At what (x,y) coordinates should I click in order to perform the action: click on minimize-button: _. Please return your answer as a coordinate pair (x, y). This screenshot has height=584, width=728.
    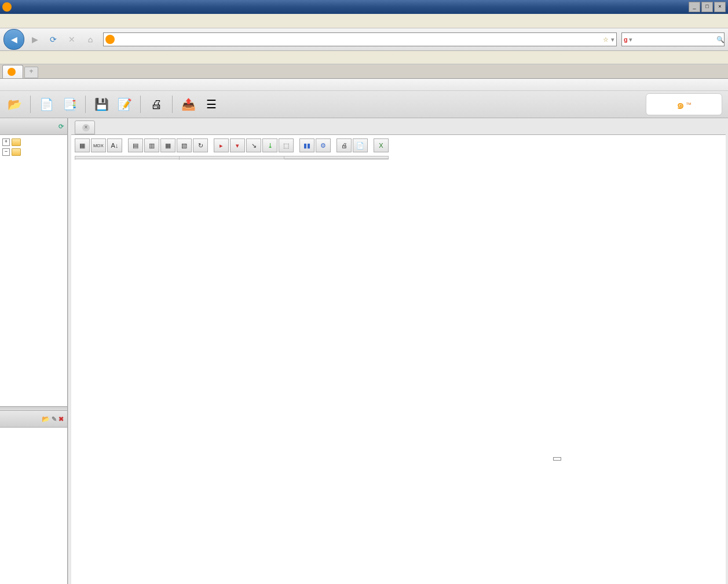
    Looking at the image, I should click on (694, 7).